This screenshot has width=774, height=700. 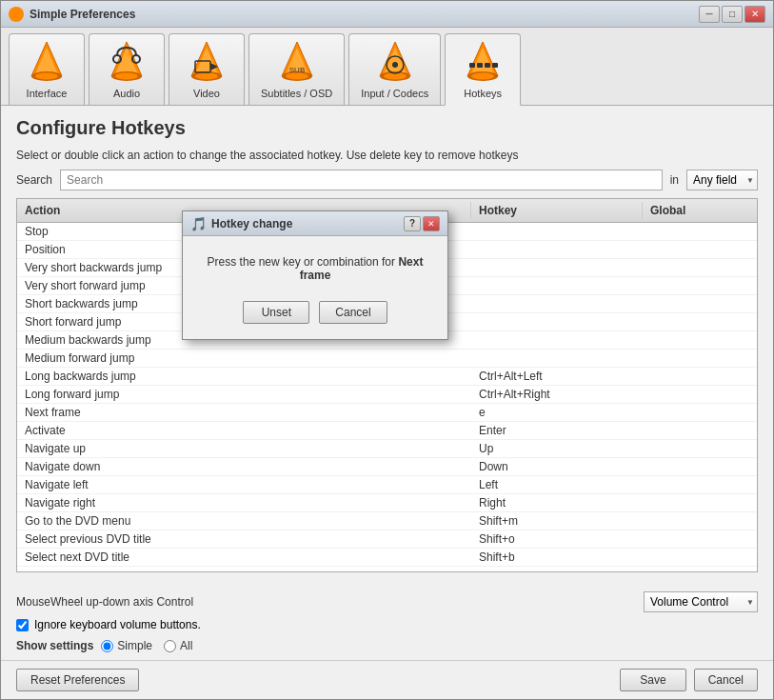 What do you see at coordinates (303, 262) in the screenshot?
I see `dialog-message-prefix: Press the new key or combination for` at bounding box center [303, 262].